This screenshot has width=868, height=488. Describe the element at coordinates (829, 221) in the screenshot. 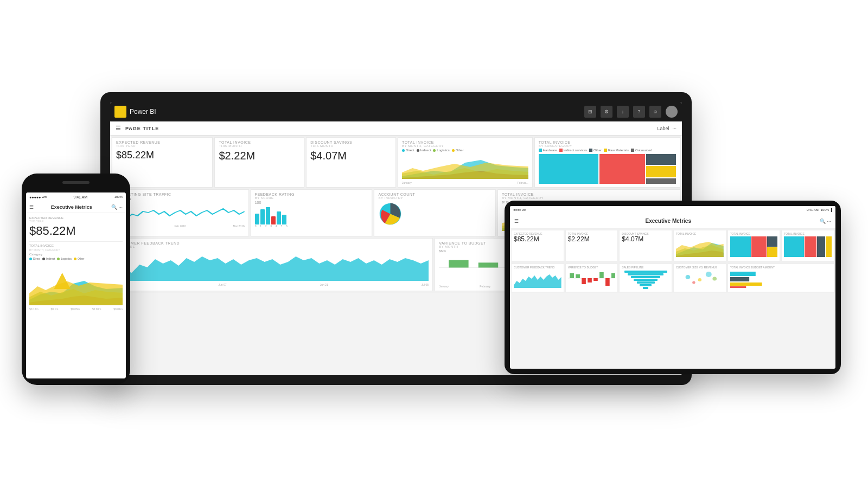

I see `ts-more-icon: ···` at that location.